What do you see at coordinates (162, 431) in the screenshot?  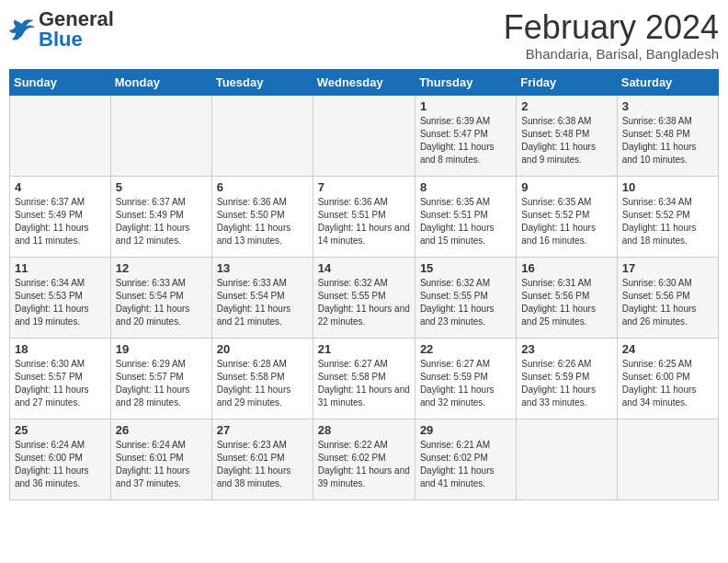 I see `day-number: 26` at bounding box center [162, 431].